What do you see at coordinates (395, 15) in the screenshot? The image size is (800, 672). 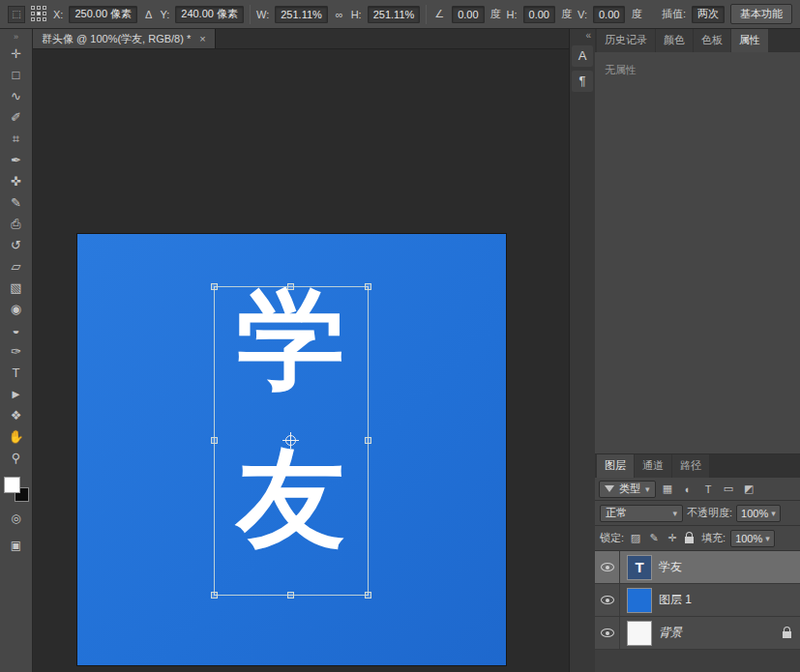 I see `height-input: 251.11%` at bounding box center [395, 15].